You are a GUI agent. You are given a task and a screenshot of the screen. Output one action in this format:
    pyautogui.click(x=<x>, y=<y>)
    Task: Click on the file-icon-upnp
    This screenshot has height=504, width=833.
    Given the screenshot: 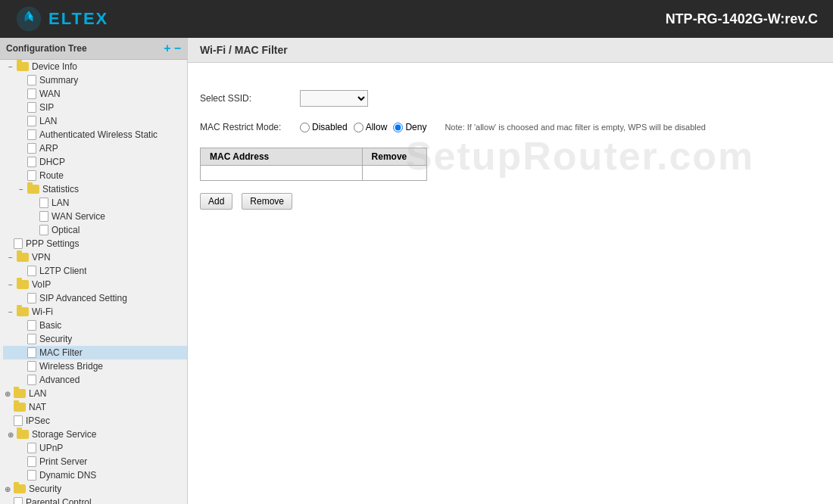 What is the action you would take?
    pyautogui.click(x=32, y=448)
    